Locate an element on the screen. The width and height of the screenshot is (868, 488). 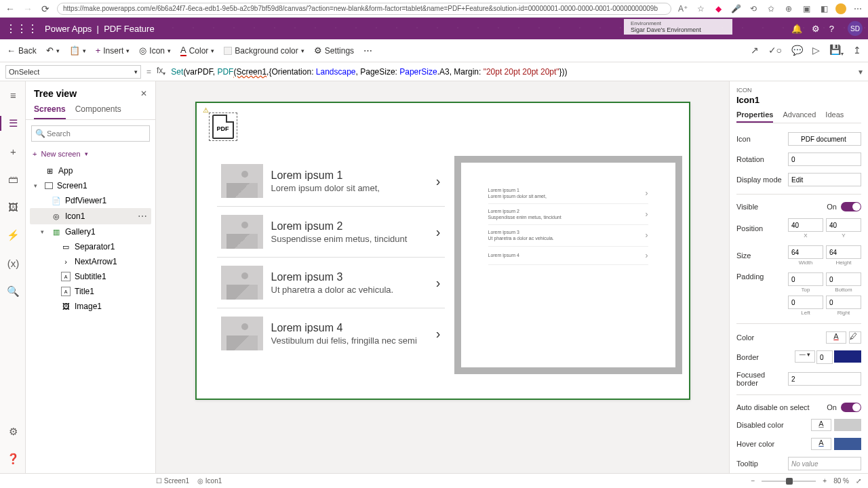
gallery-item: Lorem ipsum 3Ut pharetra a dolor ac vehi… is located at coordinates (331, 283).